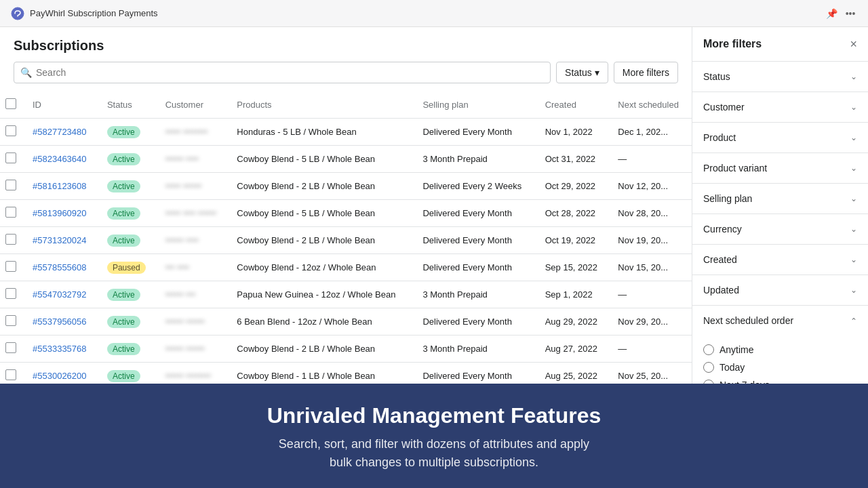 The image size is (868, 488). Describe the element at coordinates (182, 159) in the screenshot. I see `customer-name: •••••• ••••` at that location.